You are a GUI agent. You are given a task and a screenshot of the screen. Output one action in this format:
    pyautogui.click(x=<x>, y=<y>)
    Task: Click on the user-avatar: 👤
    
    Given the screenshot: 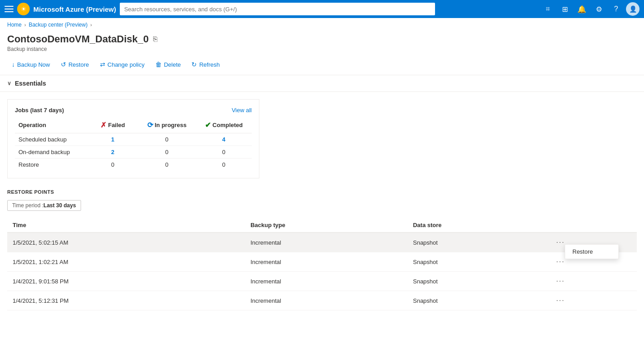 What is the action you would take?
    pyautogui.click(x=633, y=9)
    